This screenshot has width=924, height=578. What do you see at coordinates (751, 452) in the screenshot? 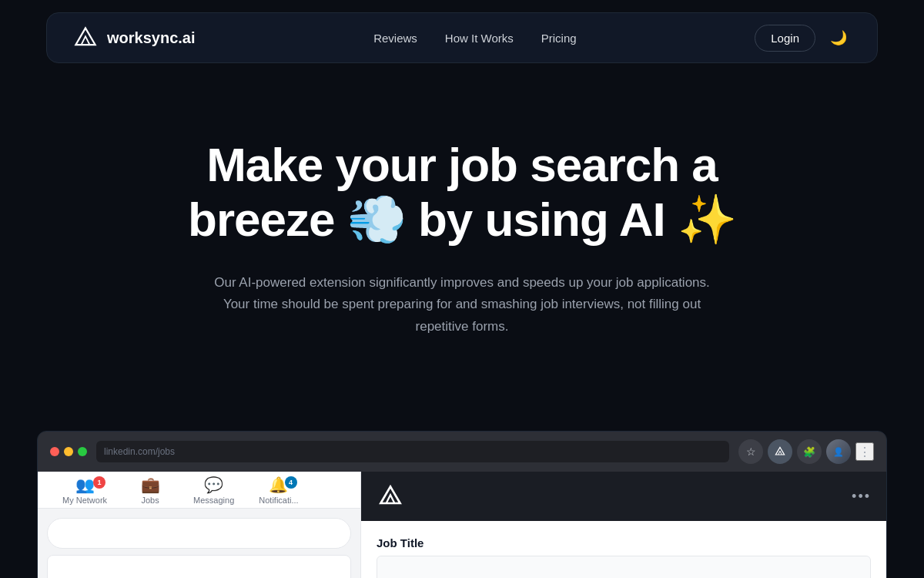
I see `bookmark-icon-btn: ☆` at bounding box center [751, 452].